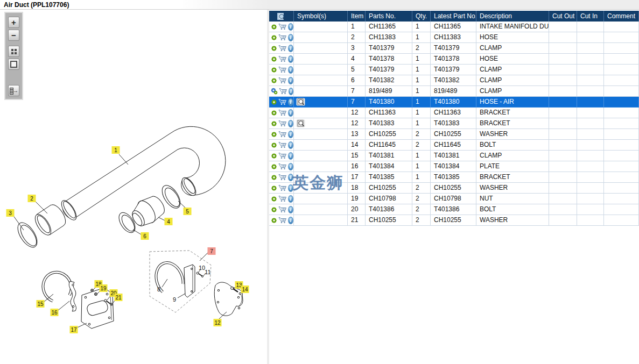 This screenshot has width=639, height=364. I want to click on callout-6: 6, so click(145, 236).